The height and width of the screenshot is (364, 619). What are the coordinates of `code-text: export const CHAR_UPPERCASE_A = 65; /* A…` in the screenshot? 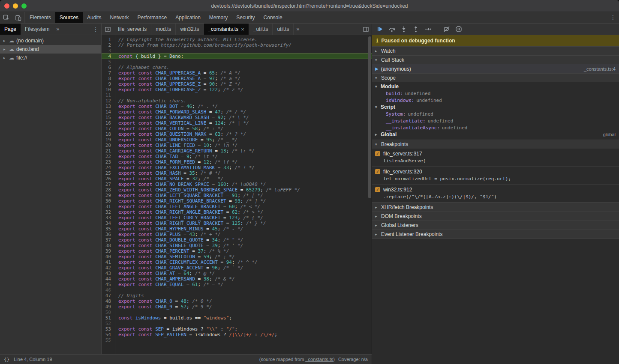 It's located at (243, 73).